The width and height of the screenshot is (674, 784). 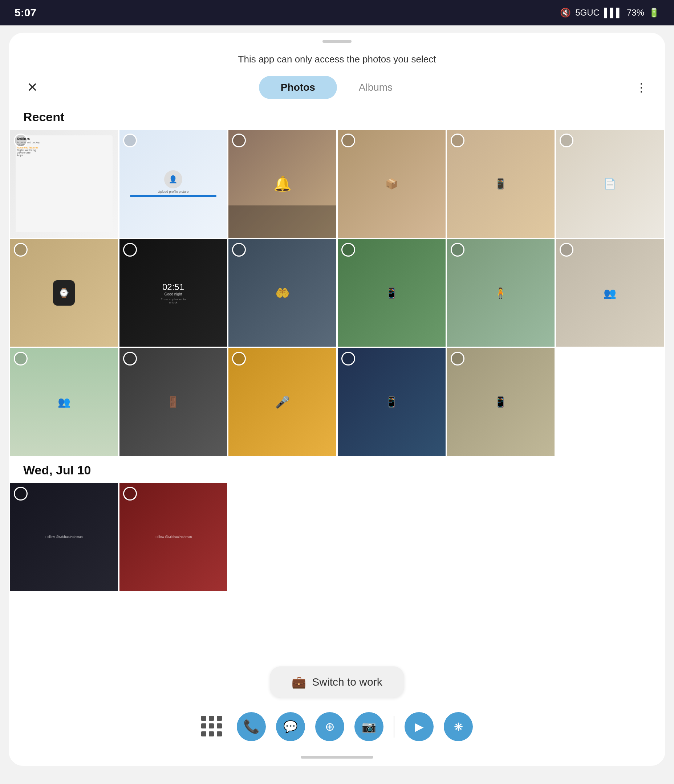 What do you see at coordinates (329, 726) in the screenshot?
I see `dock-chrome: ⊕` at bounding box center [329, 726].